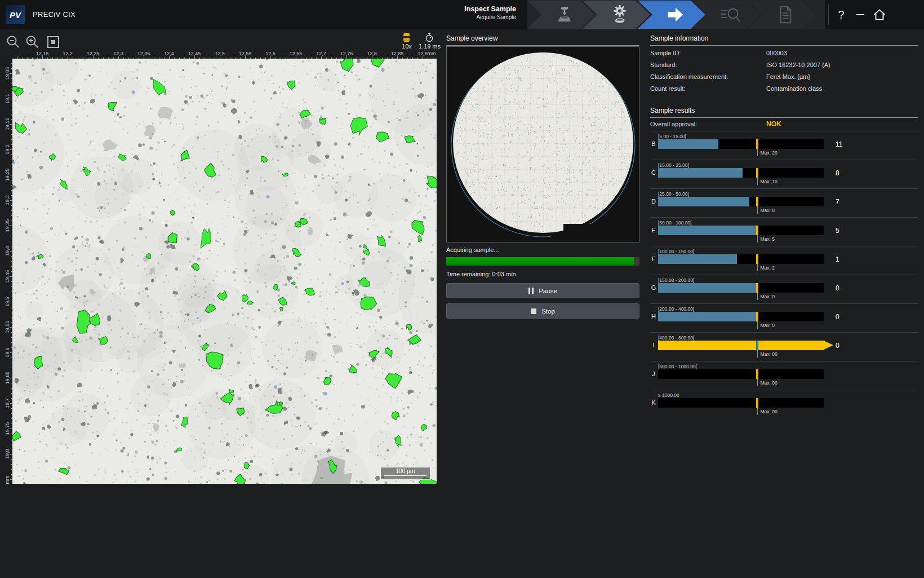  I want to click on class-row-E: [50.00 - 100.00[EMax: 55, so click(784, 231).